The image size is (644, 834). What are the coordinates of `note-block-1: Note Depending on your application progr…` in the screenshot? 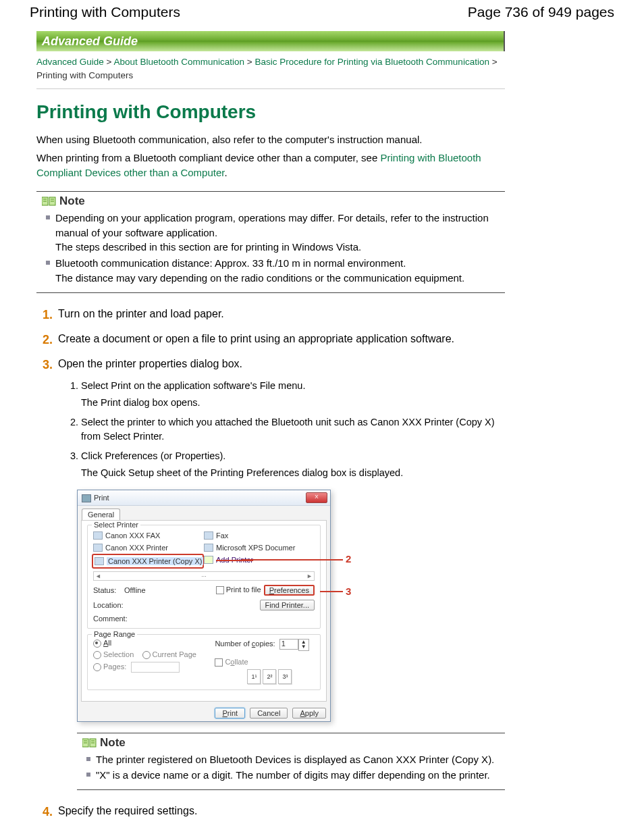 It's located at (271, 242).